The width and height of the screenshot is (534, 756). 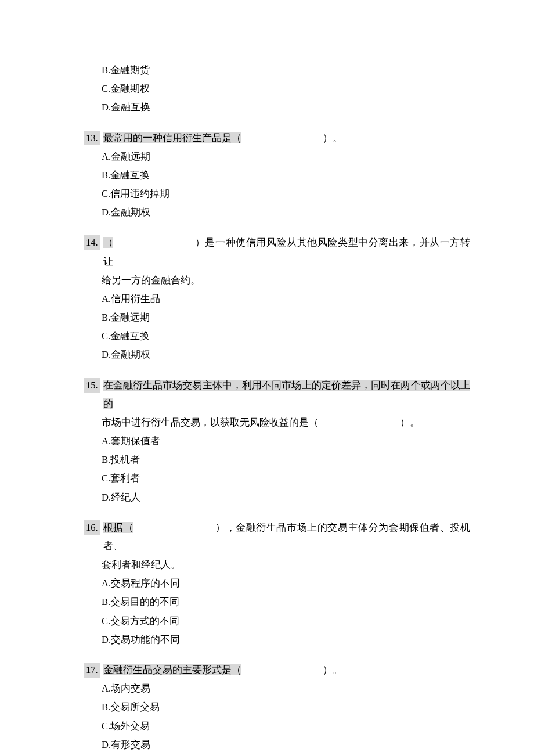 What do you see at coordinates (287, 395) in the screenshot?
I see `q15-stem-line1: 在金融衍生品市场交易主体中，利用不同市场上的定价差异，同时在两个或两个以上的` at bounding box center [287, 395].